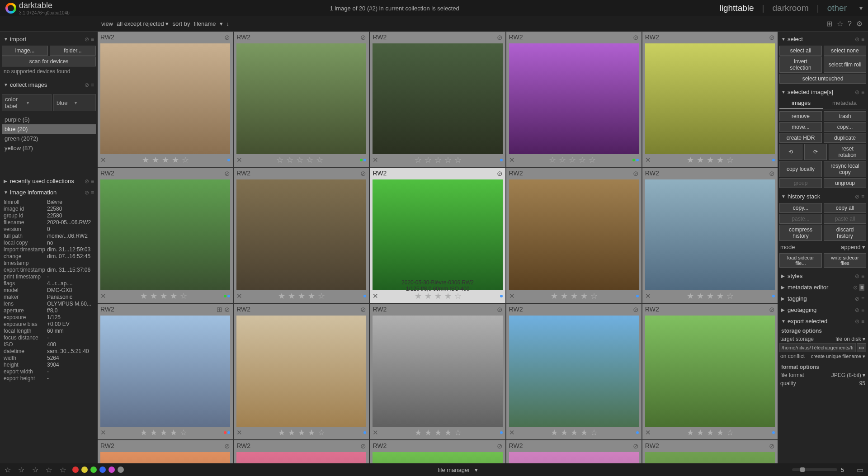  I want to click on create-hdr-button: create HDR, so click(801, 138).